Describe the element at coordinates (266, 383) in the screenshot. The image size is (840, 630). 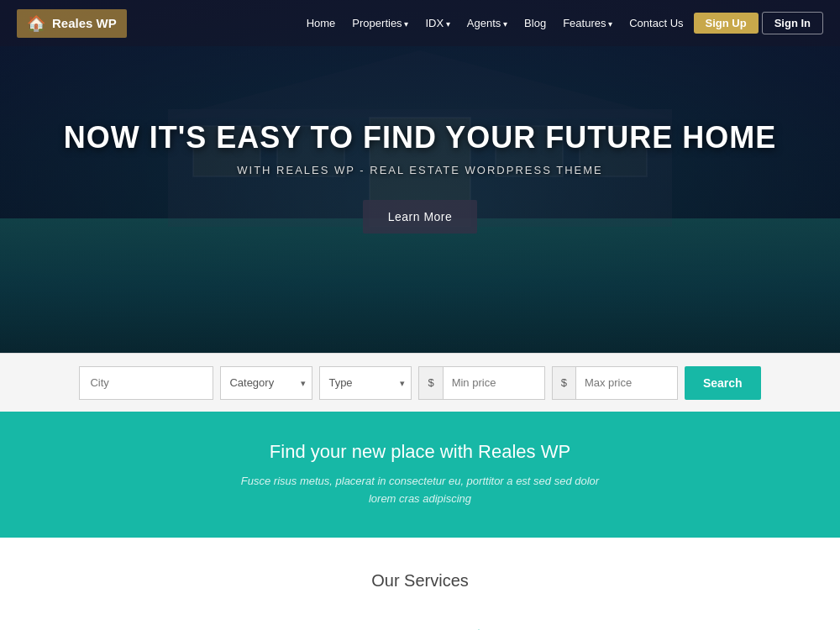
I see `category-select-wrapper: Category Residential Commercial Industri…` at that location.